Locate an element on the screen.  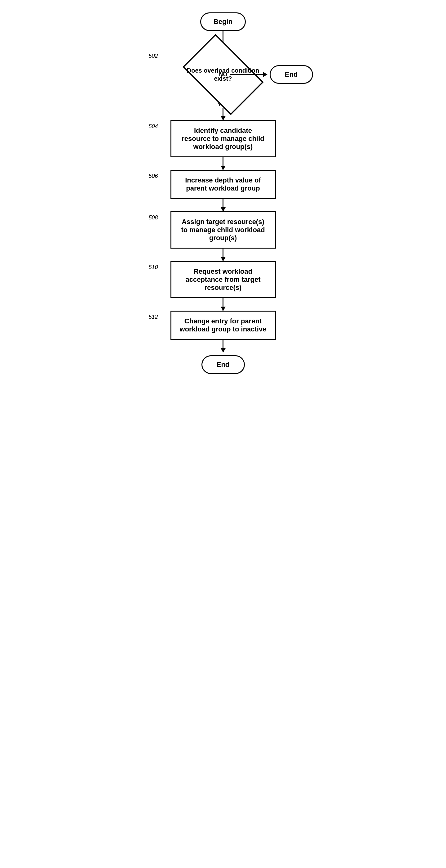
step-510-box: Request workload acceptance from target … is located at coordinates (223, 280).